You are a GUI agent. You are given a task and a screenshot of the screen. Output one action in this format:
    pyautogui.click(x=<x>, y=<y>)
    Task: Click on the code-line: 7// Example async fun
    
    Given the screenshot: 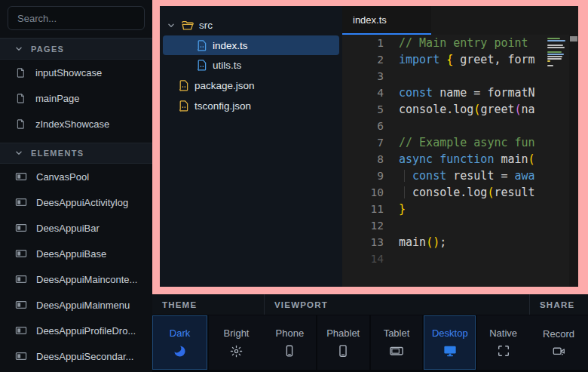 What is the action you would take?
    pyautogui.click(x=460, y=143)
    